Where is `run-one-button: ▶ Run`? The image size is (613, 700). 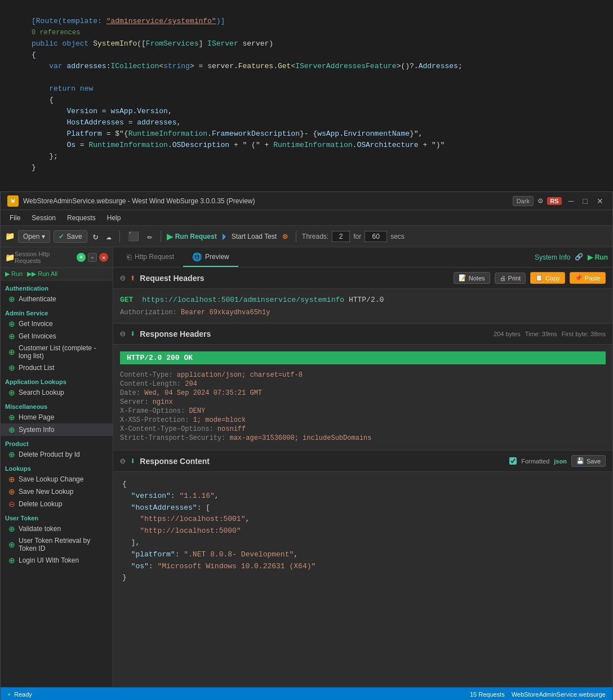 run-one-button: ▶ Run is located at coordinates (14, 274).